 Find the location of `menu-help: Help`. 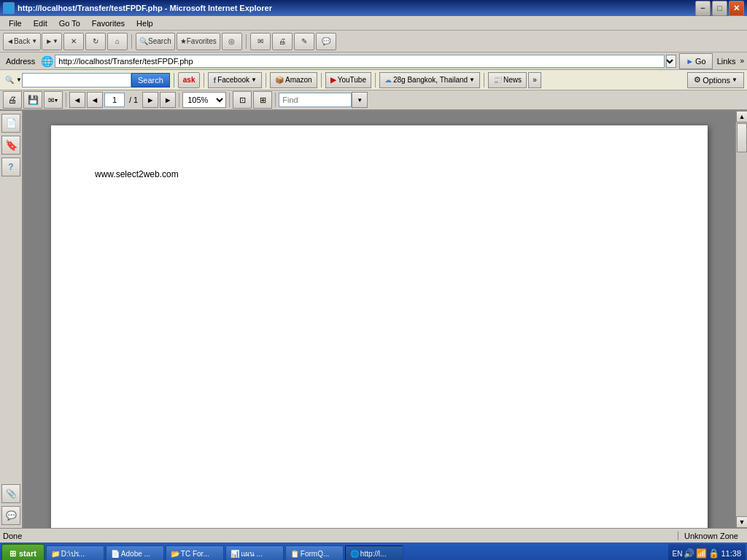

menu-help: Help is located at coordinates (144, 23).